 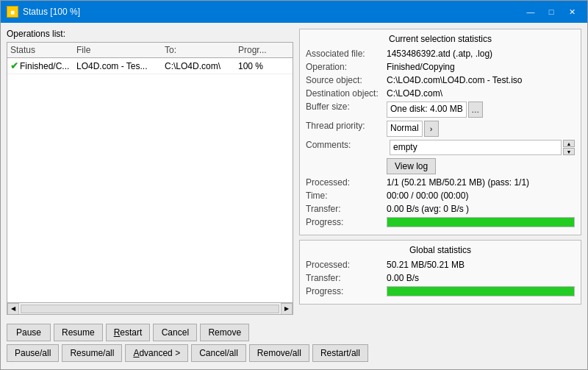 What do you see at coordinates (150, 50) in the screenshot?
I see `table-header: Status File To: Progr...` at bounding box center [150, 50].